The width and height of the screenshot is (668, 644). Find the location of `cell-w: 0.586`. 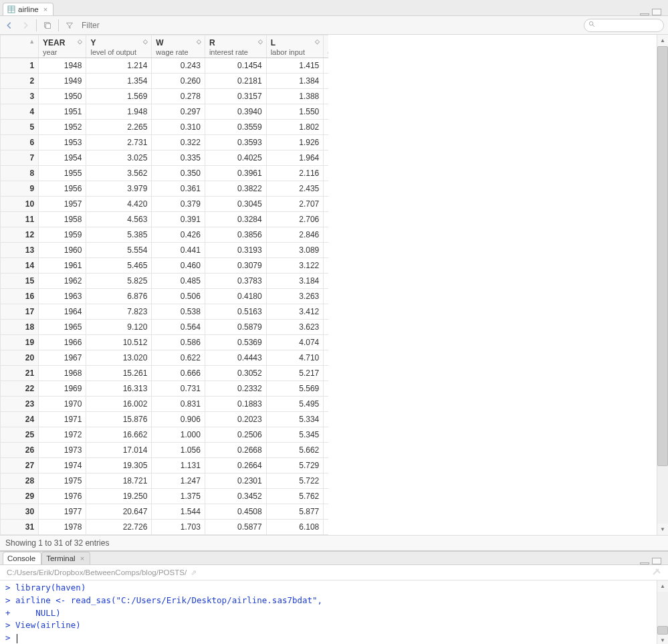

cell-w: 0.586 is located at coordinates (179, 342).